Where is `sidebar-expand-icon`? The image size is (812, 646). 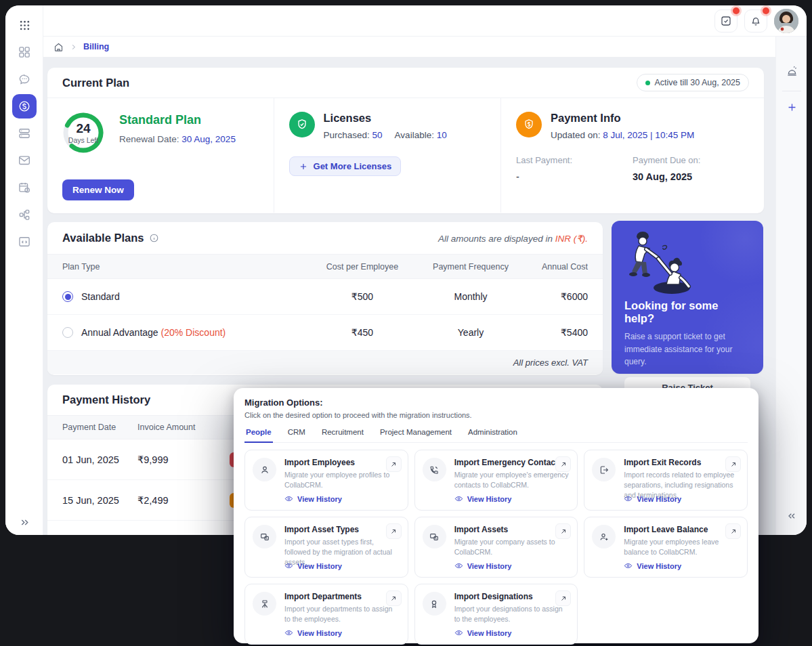
sidebar-expand-icon is located at coordinates (24, 523).